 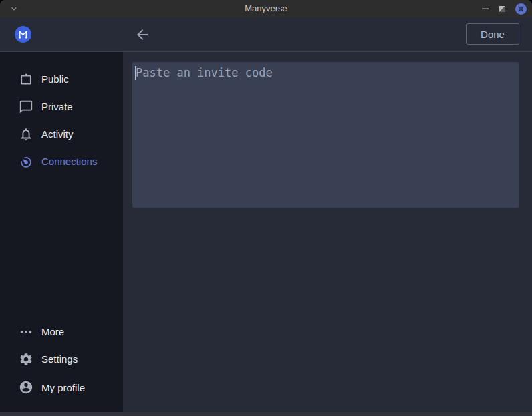 I want to click on sidebar-item-private: Private, so click(x=61, y=107).